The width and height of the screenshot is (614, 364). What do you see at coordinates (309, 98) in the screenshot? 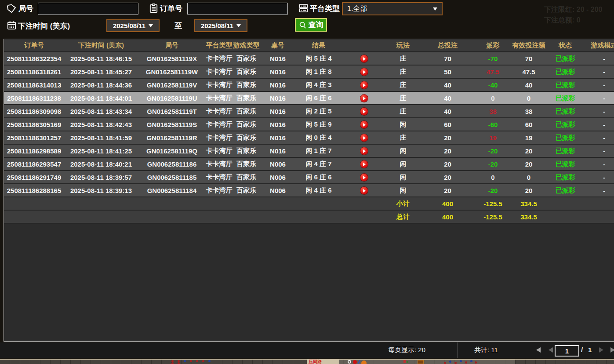
I see `table-row: 2508111863112382025-08-11 18:44:01GN0162…` at bounding box center [309, 98].